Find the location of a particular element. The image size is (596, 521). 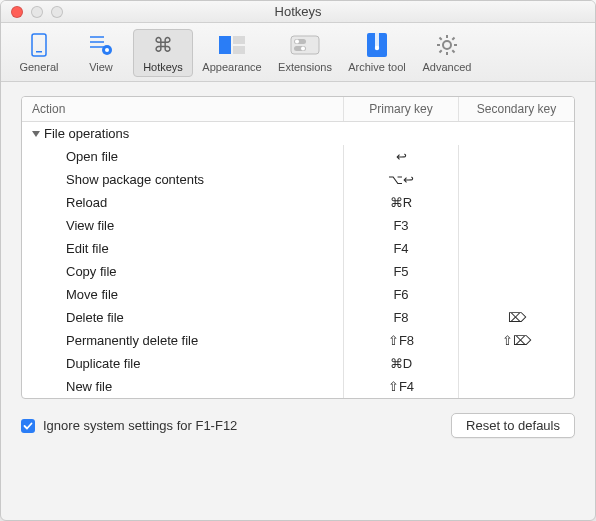

toolbar-item-view: View is located at coordinates (101, 53).